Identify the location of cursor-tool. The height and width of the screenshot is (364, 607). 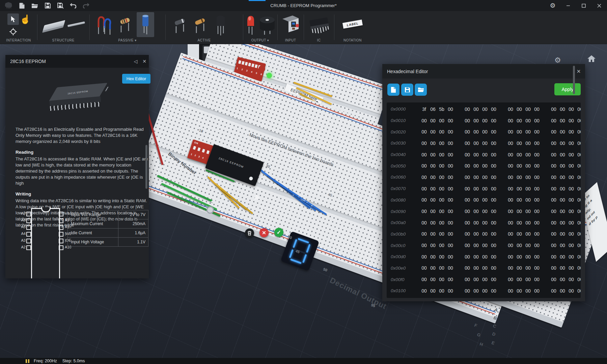
(13, 19).